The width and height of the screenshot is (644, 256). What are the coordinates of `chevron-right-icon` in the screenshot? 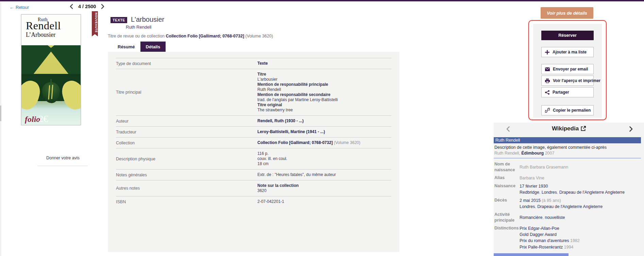 It's located at (103, 6).